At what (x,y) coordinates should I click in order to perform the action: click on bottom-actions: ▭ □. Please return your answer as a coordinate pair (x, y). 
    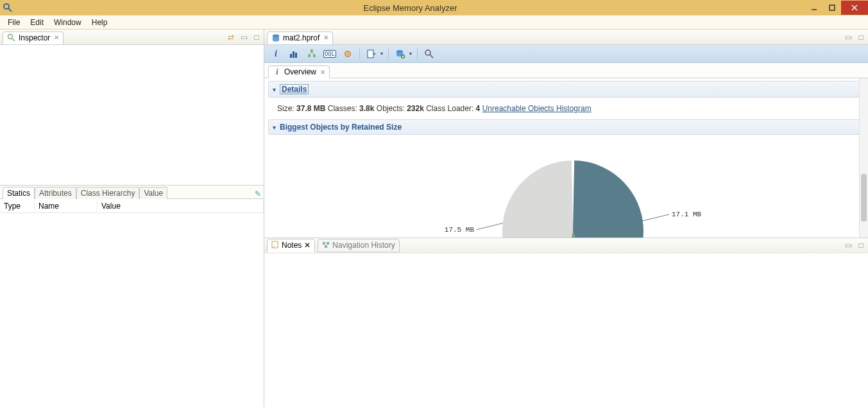
    Looking at the image, I should click on (855, 245).